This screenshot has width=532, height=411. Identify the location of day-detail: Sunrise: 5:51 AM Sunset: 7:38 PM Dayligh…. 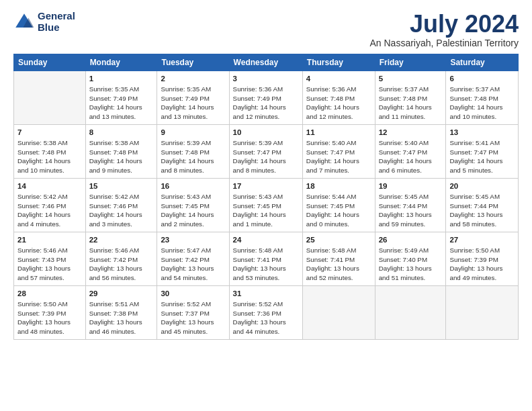
(122, 318).